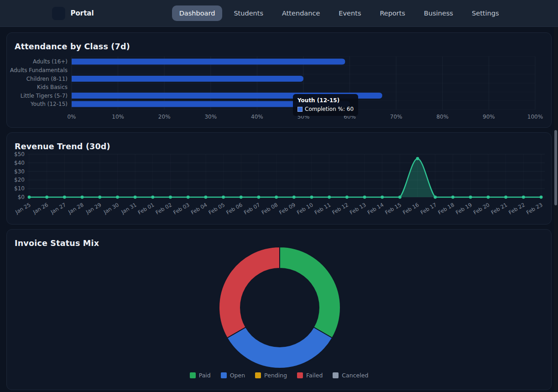 The height and width of the screenshot is (392, 558). What do you see at coordinates (339, 13) in the screenshot?
I see `nav-menu: Dashboard Students Attendance Events Rep…` at bounding box center [339, 13].